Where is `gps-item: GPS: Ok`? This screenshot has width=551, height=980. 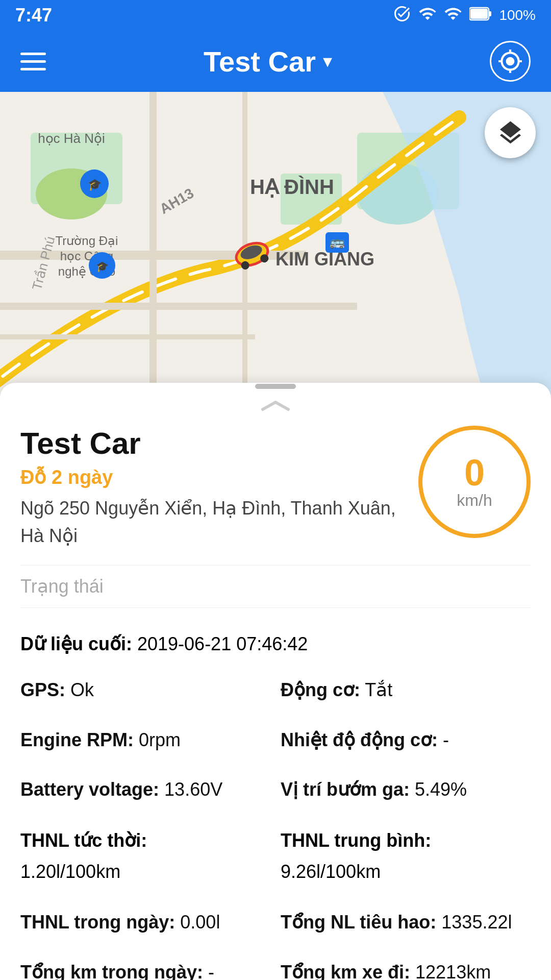 gps-item: GPS: Ok is located at coordinates (151, 690).